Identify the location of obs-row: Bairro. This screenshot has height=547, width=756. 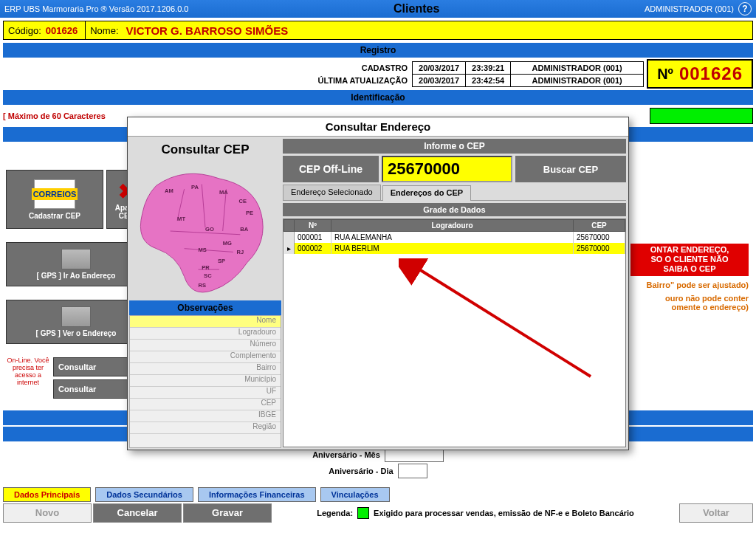
(205, 369).